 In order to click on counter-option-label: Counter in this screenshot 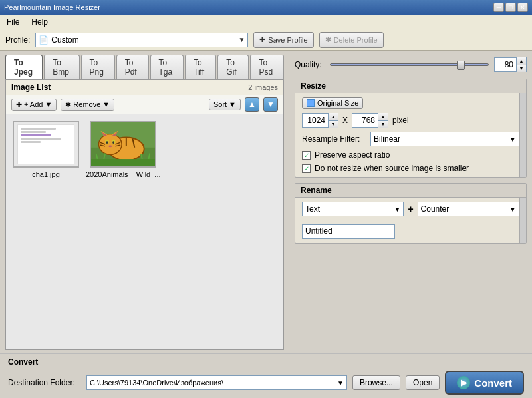, I will do `click(435, 209)`.